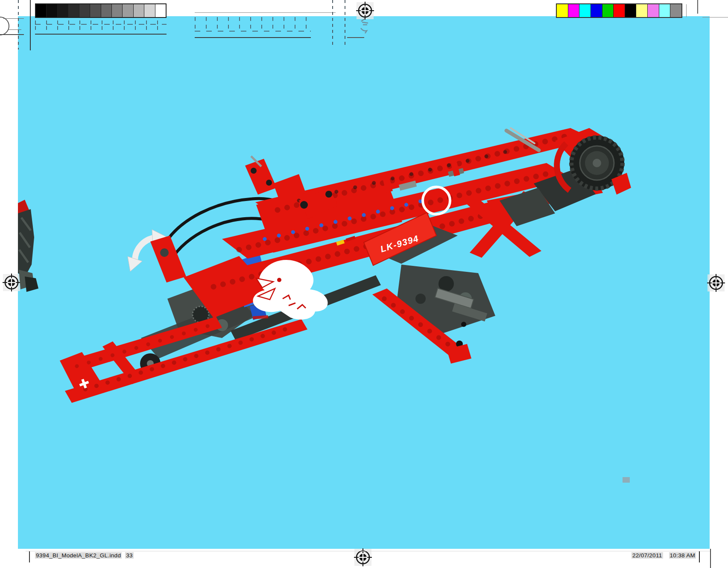 The image size is (728, 568). What do you see at coordinates (664, 556) in the screenshot?
I see `footer-datetime: 22/07/201110:38 AM` at bounding box center [664, 556].